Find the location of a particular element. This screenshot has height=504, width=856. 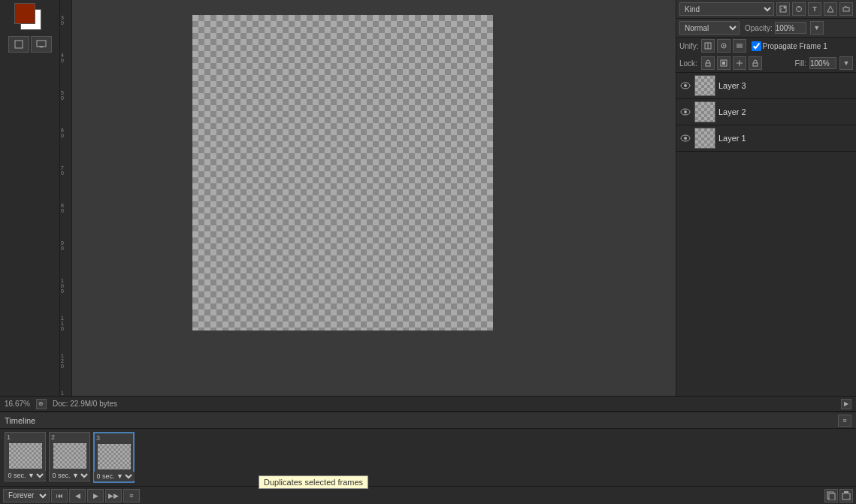

timeline-controls: Forever Once 3 Times ⏮ ◀ ▶ ▶▶ ≡ Duplicat… is located at coordinates (428, 495).